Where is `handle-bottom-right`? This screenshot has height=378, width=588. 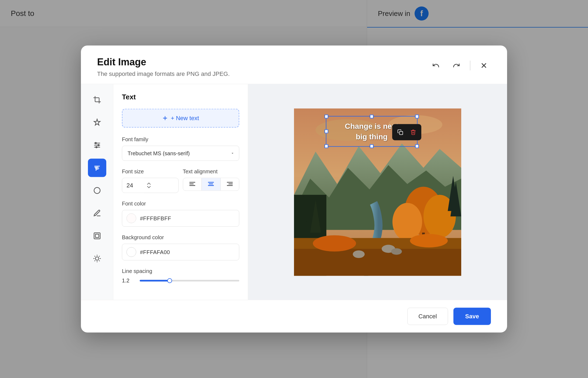 handle-bottom-right is located at coordinates (417, 146).